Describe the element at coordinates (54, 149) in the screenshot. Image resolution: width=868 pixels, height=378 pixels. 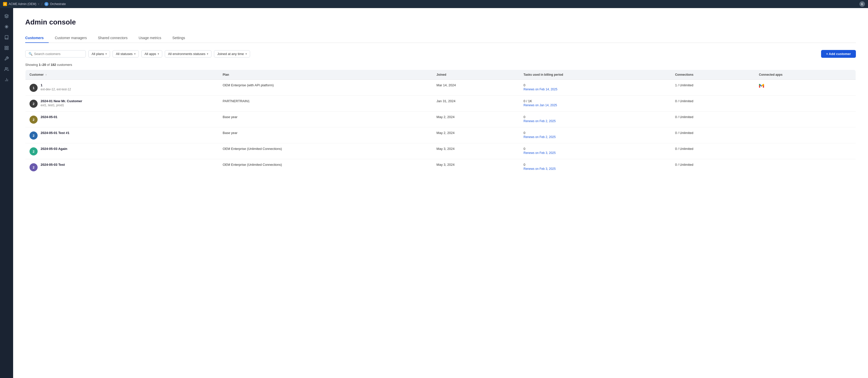
I see `customer-name: 2024-05-03 Again` at that location.